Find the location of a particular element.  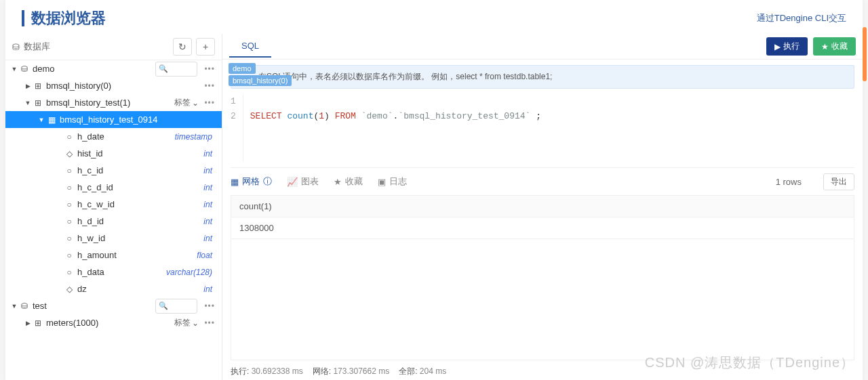

sql-hint: demo bmsql_history(0) 在SQL语句中，表名必须以数据库名作… is located at coordinates (542, 77).